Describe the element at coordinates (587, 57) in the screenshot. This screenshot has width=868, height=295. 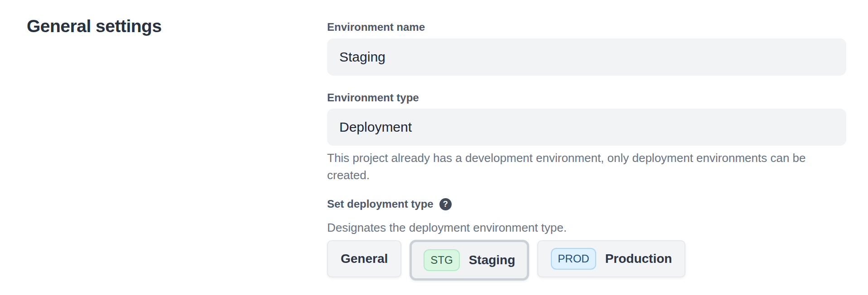
I see `environment-name-input` at that location.